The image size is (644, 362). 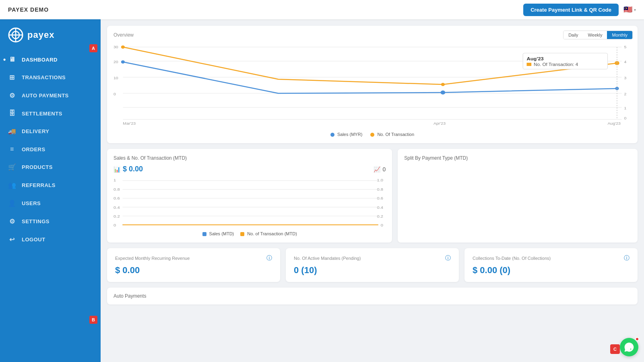 I want to click on toggle-weekly: Weekly, so click(x=595, y=35).